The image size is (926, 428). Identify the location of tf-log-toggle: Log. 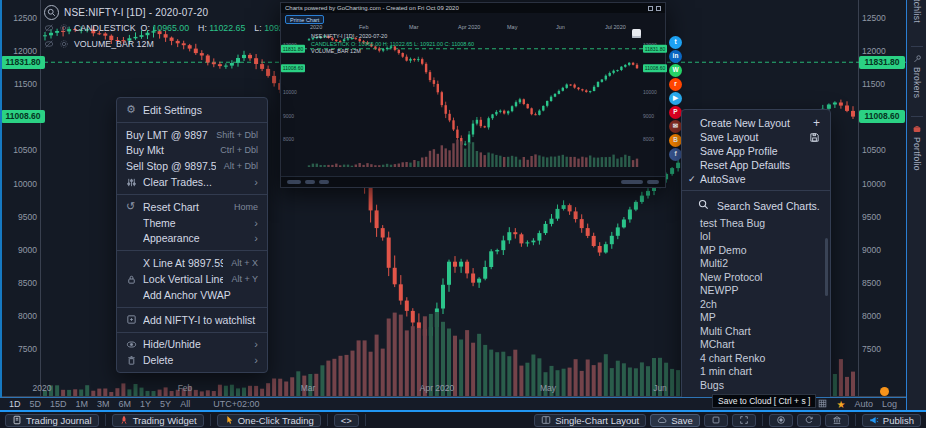
(890, 404).